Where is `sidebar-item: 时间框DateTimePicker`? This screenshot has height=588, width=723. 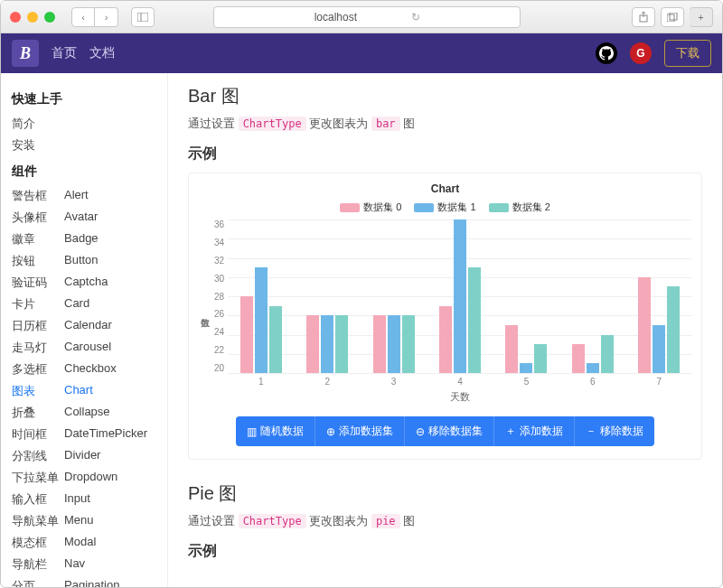
sidebar-item: 时间框DateTimePicker is located at coordinates (89, 434).